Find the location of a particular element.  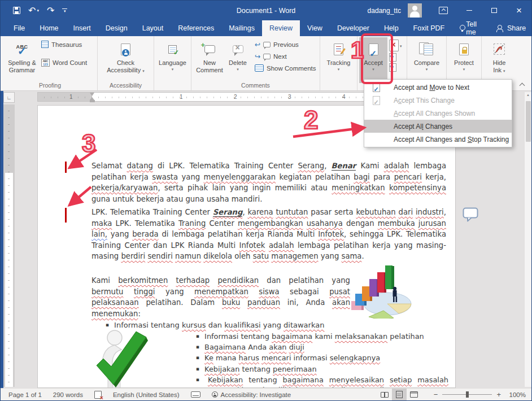

print-layout-button is located at coordinates (399, 394).